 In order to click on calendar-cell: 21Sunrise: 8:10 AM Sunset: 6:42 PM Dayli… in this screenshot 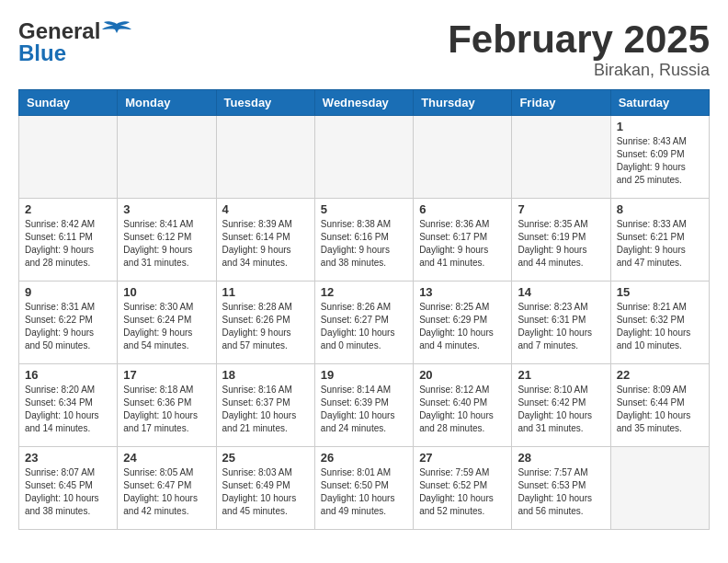, I will do `click(561, 406)`.